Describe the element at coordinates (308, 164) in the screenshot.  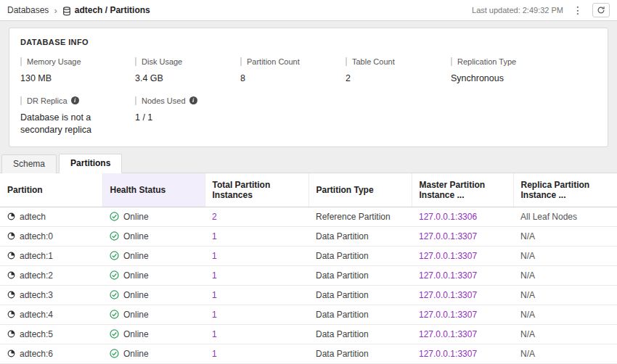
I see `tab-strip: Schema Partitions` at that location.